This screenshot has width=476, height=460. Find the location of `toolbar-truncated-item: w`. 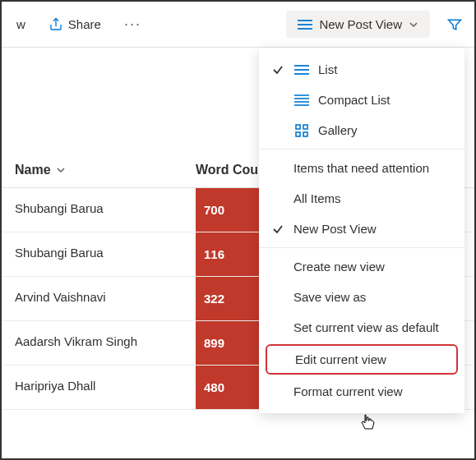

toolbar-truncated-item: w is located at coordinates (21, 25).